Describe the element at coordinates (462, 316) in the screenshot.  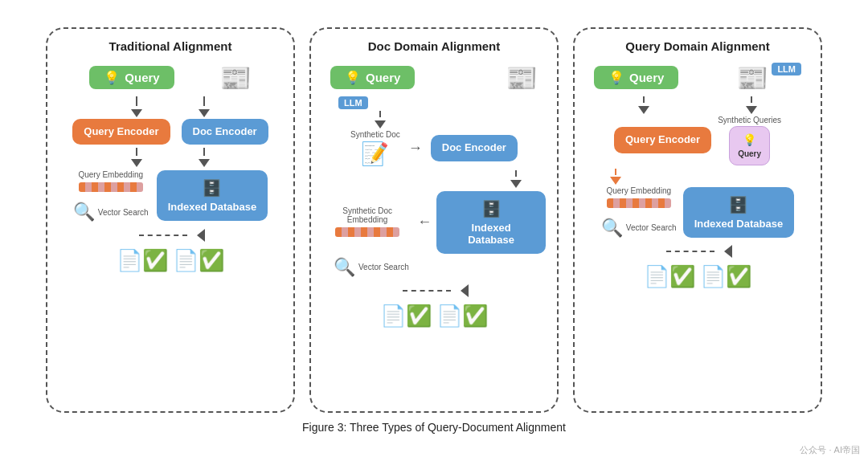
I see `doc-result-2b: 📄✅` at that location.